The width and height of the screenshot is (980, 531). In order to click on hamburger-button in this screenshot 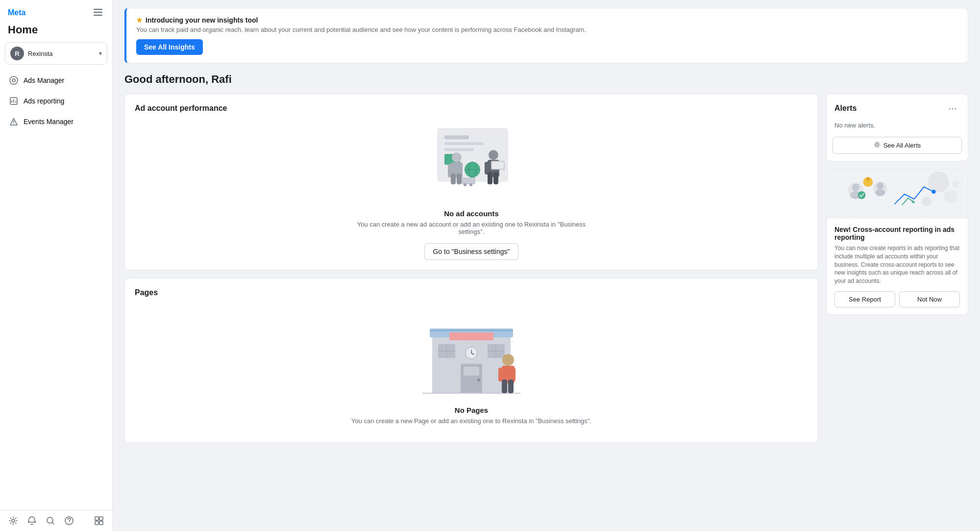, I will do `click(98, 12)`.